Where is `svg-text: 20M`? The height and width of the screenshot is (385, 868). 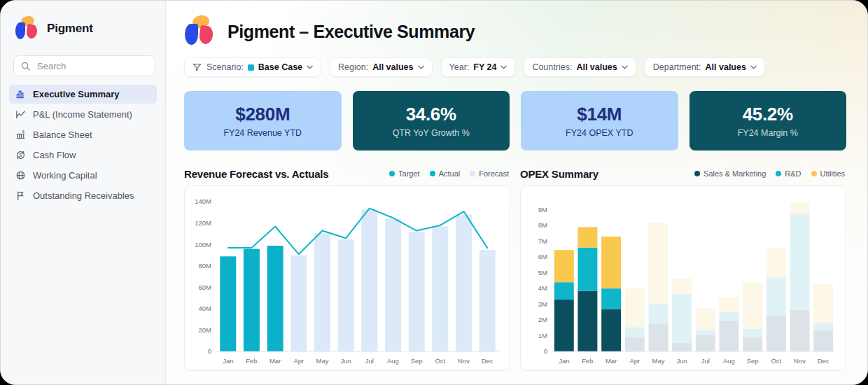
svg-text: 20M is located at coordinates (205, 330).